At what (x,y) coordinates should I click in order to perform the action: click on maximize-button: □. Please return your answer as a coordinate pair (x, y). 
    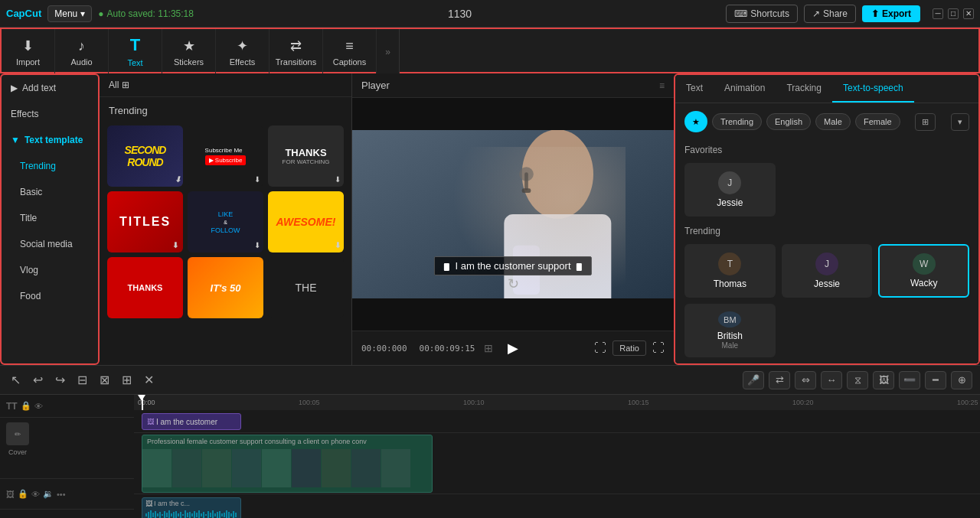
    Looking at the image, I should click on (953, 14).